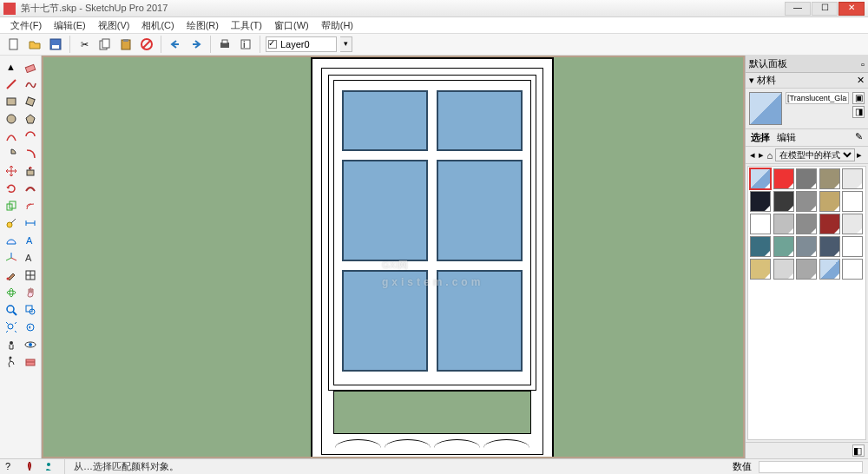 This screenshot has width=868, height=474. What do you see at coordinates (11, 154) in the screenshot?
I see `pie-tool-icon` at bounding box center [11, 154].